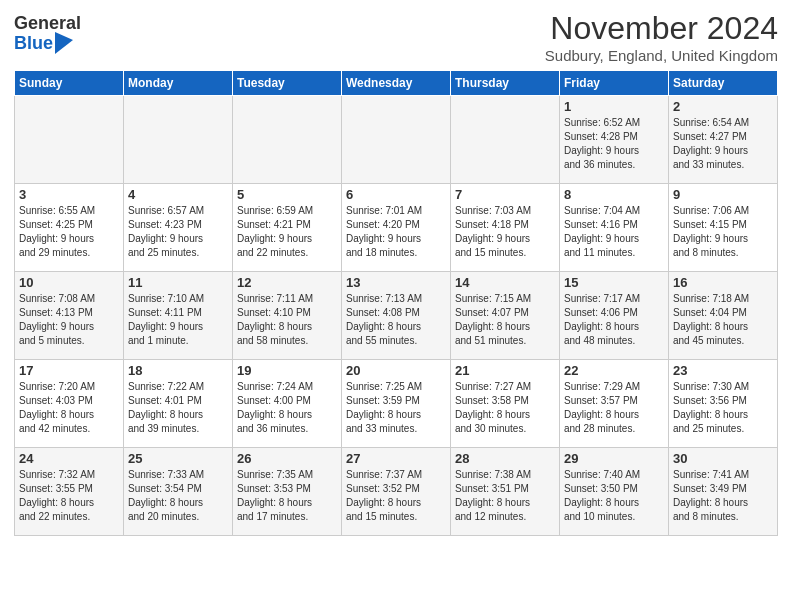 Image resolution: width=792 pixels, height=612 pixels. I want to click on day-number: 28, so click(505, 458).